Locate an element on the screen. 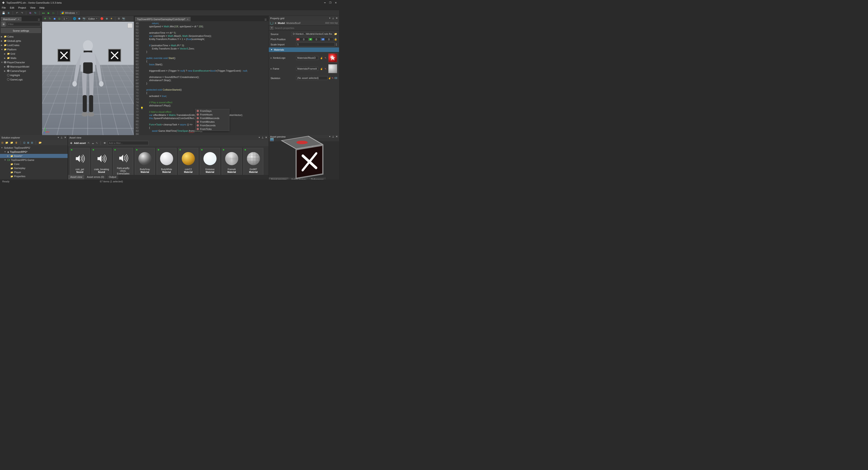 The width and height of the screenshot is (868, 470). eye-icon: 👁 is located at coordinates (105, 143).